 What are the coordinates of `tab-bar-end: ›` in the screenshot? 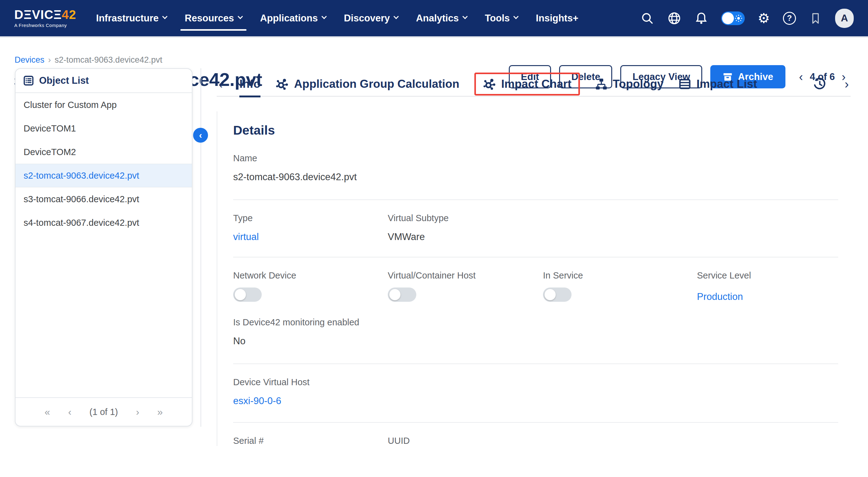 It's located at (832, 84).